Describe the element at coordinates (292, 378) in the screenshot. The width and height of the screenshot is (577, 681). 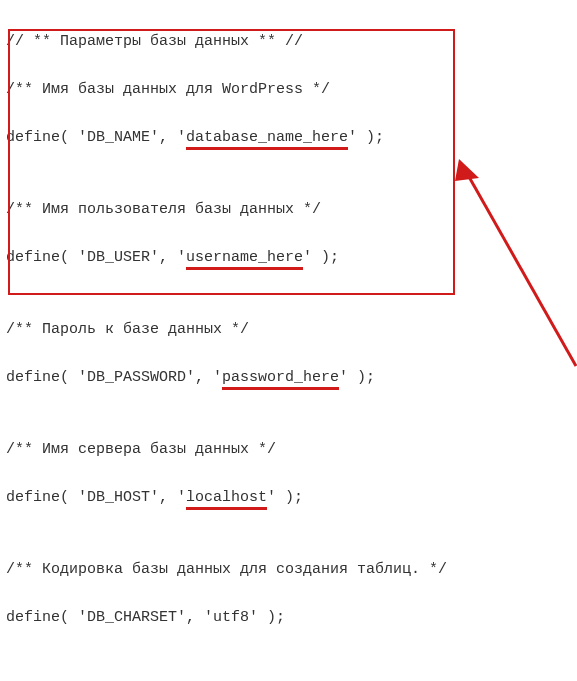
I see `code-line: define( 'DB_PASSWORD', 'password_here' )…` at that location.